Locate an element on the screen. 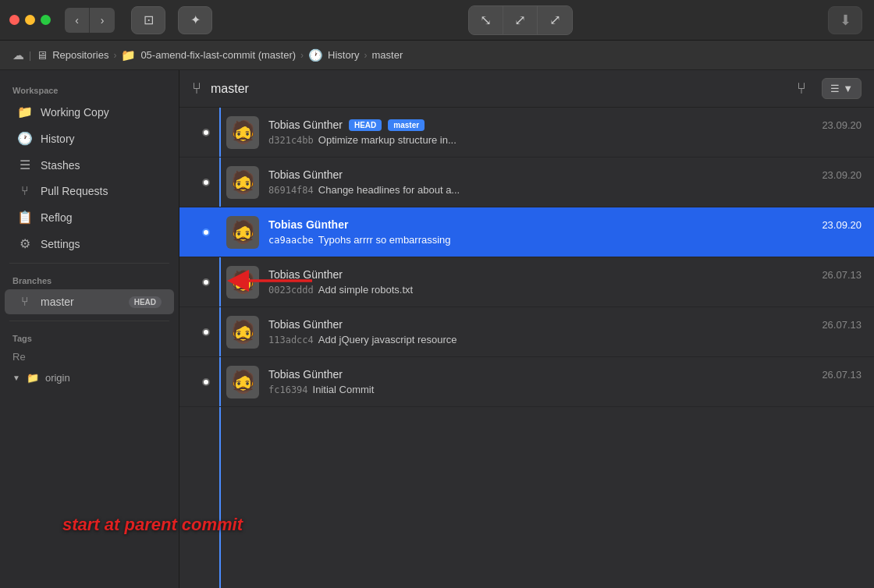 This screenshot has height=588, width=874. repositories-label: Repositories is located at coordinates (80, 55).